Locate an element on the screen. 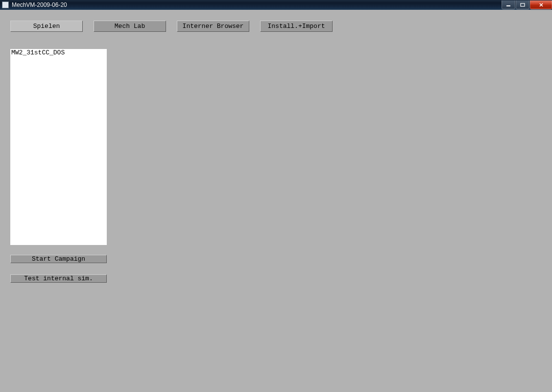 This screenshot has height=392, width=552. tab-mech-lab: Mech Lab is located at coordinates (130, 26).